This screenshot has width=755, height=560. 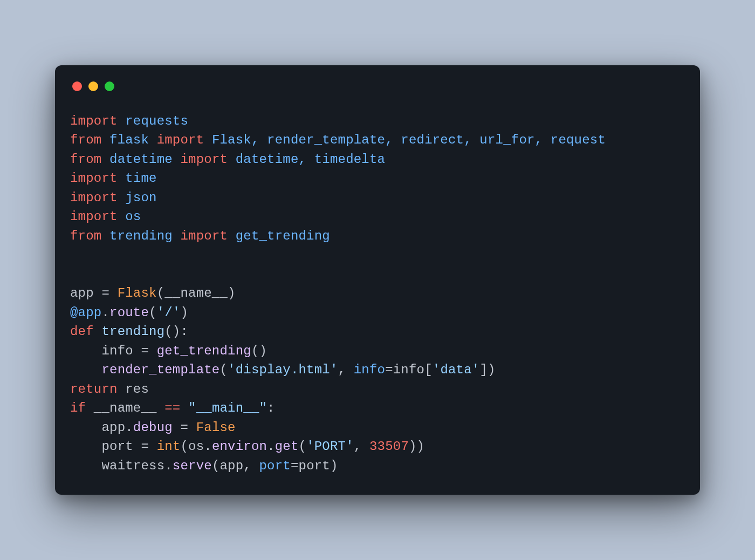 What do you see at coordinates (153, 293) in the screenshot?
I see `code-line: app = Flask(__name__)` at bounding box center [153, 293].